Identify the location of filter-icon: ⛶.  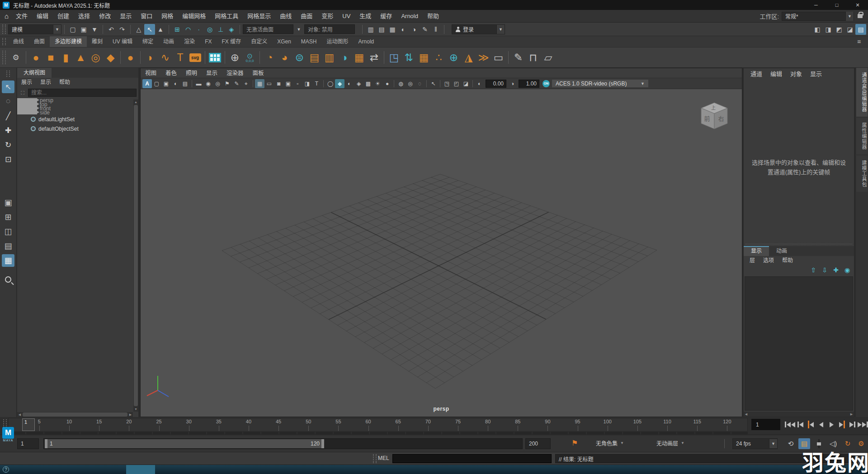
(23, 93).